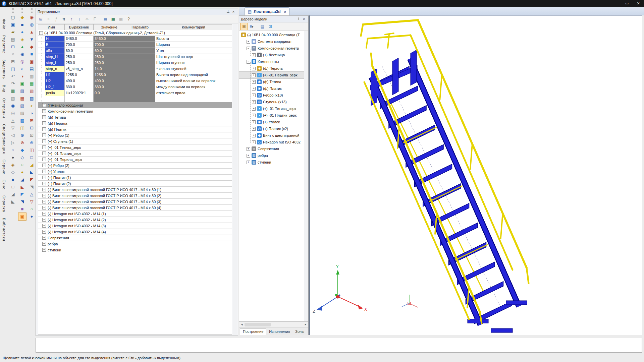 The height and width of the screenshot is (362, 644). Describe the element at coordinates (22, 202) in the screenshot. I see `toolbar-icon: ◥` at that location.